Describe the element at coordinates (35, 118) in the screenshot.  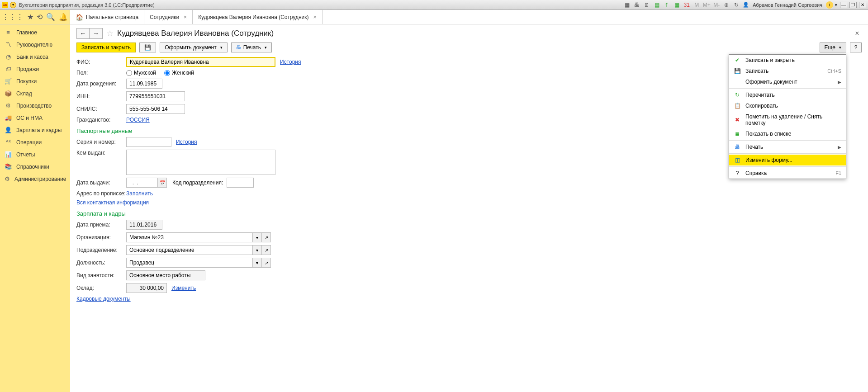
I see `sidebar-item-assets: 🚚ОС и НМА` at that location.